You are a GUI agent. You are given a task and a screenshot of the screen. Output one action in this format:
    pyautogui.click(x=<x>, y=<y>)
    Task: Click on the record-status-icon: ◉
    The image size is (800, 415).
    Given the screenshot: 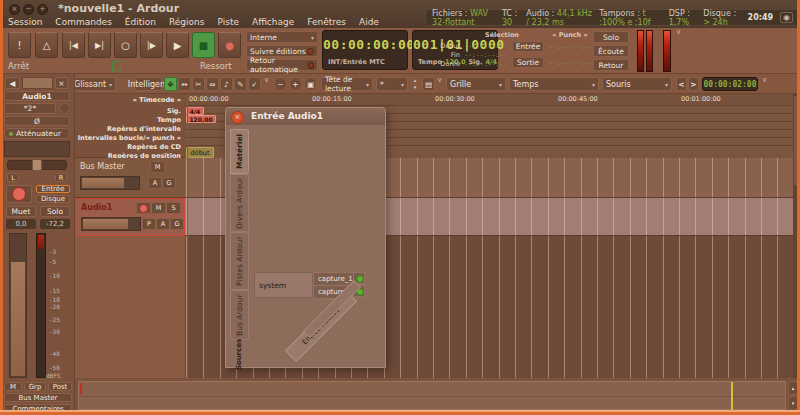 What is the action you would take?
    pyautogui.click(x=786, y=18)
    